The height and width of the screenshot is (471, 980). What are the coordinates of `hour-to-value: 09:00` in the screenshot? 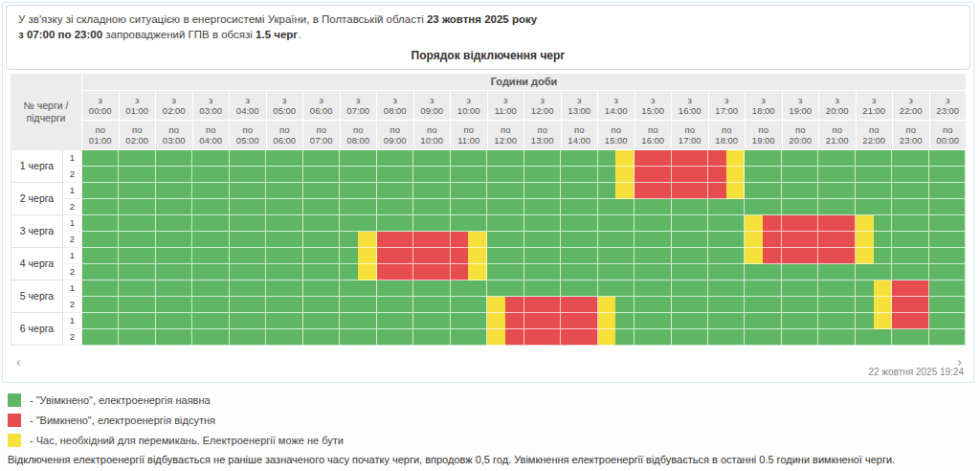 It's located at (395, 140).